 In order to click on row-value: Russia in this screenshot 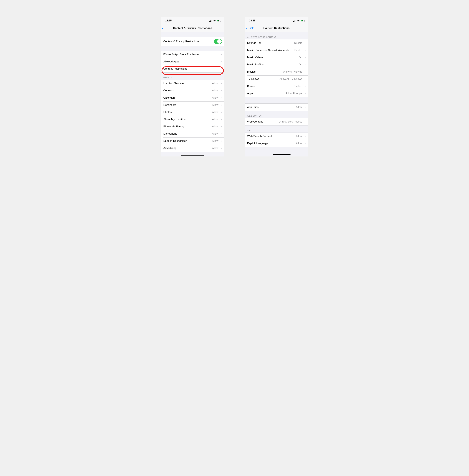, I will do `click(298, 43)`.